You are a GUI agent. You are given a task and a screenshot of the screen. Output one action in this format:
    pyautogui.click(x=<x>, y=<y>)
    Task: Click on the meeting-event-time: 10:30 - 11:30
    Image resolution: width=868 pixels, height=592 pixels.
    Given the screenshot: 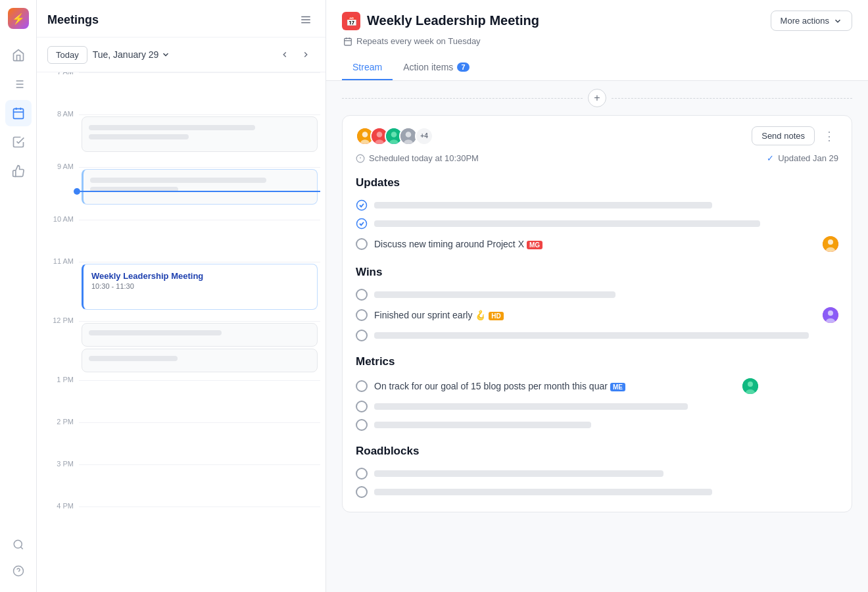 What is the action you would take?
    pyautogui.click(x=200, y=286)
    